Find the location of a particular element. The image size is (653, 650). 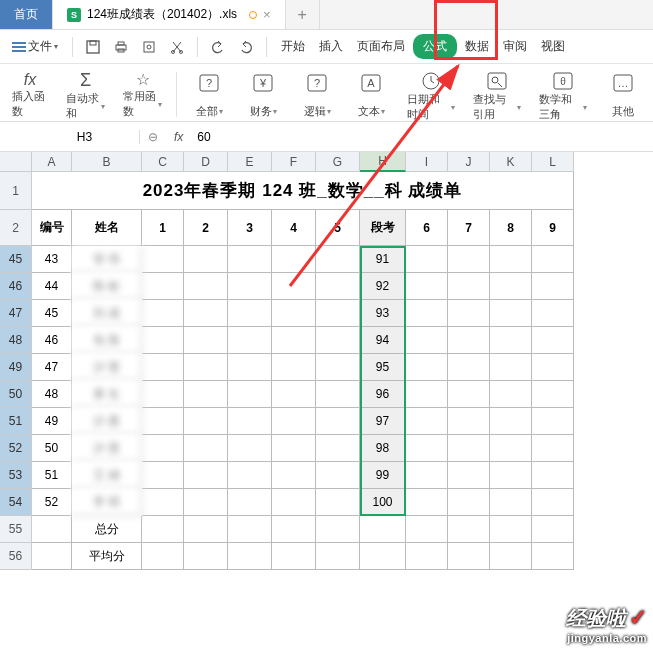

col-header-K: K is located at coordinates (511, 162).